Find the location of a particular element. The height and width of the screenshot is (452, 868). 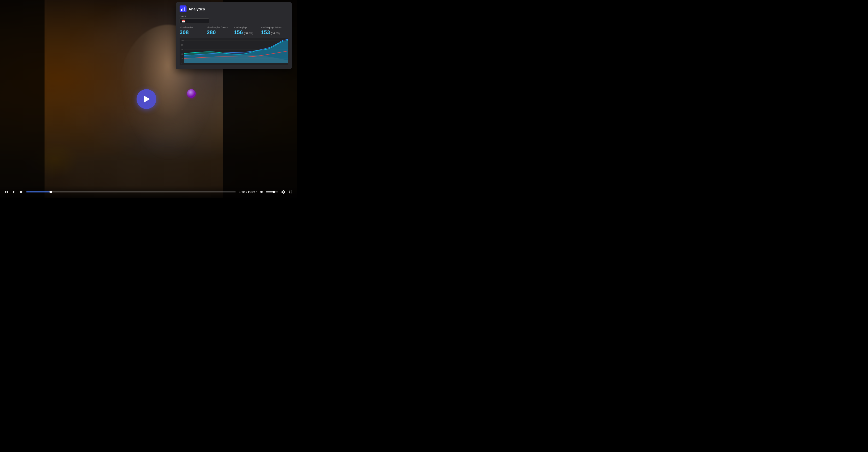

stat-sub-total-plays-unicos: (54.6%) is located at coordinates (276, 33).